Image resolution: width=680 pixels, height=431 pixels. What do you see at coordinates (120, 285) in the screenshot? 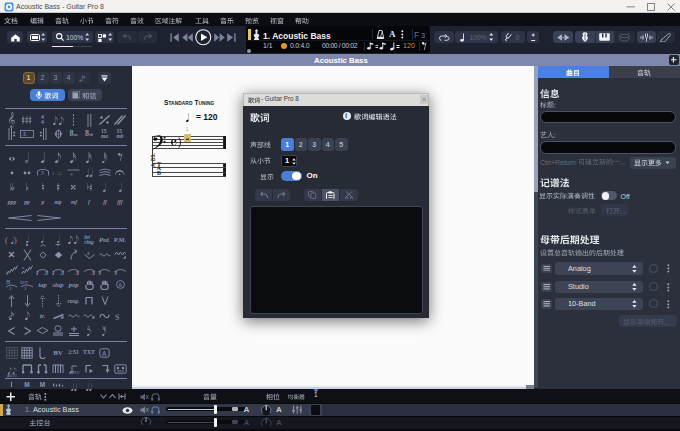
I see `svg-text: 6` at bounding box center [120, 285].